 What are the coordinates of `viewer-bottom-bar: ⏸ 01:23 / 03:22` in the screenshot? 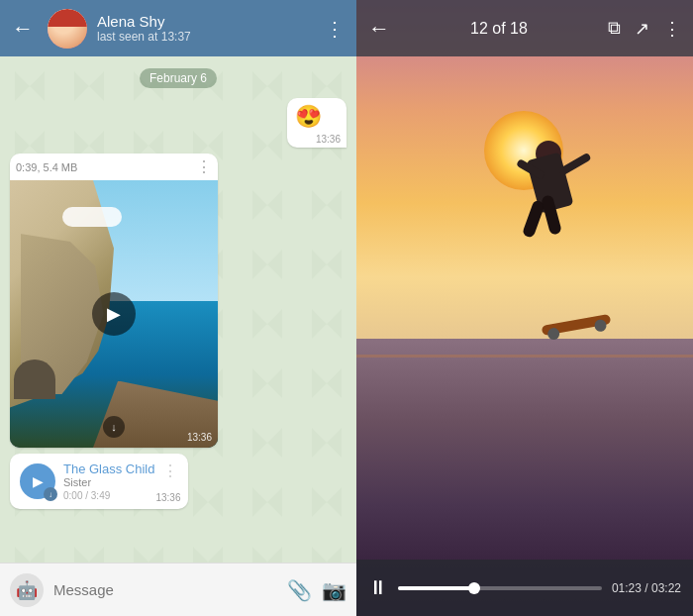 It's located at (525, 588).